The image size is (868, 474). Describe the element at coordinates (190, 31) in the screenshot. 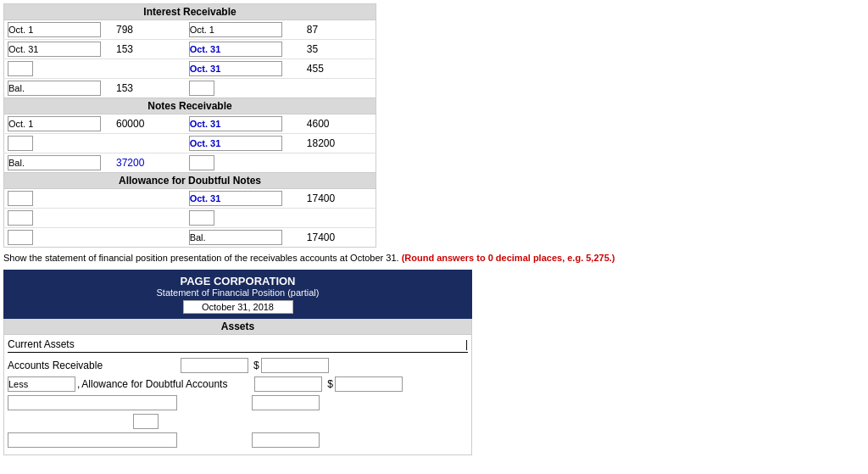

I see `table-row: 798 87` at that location.